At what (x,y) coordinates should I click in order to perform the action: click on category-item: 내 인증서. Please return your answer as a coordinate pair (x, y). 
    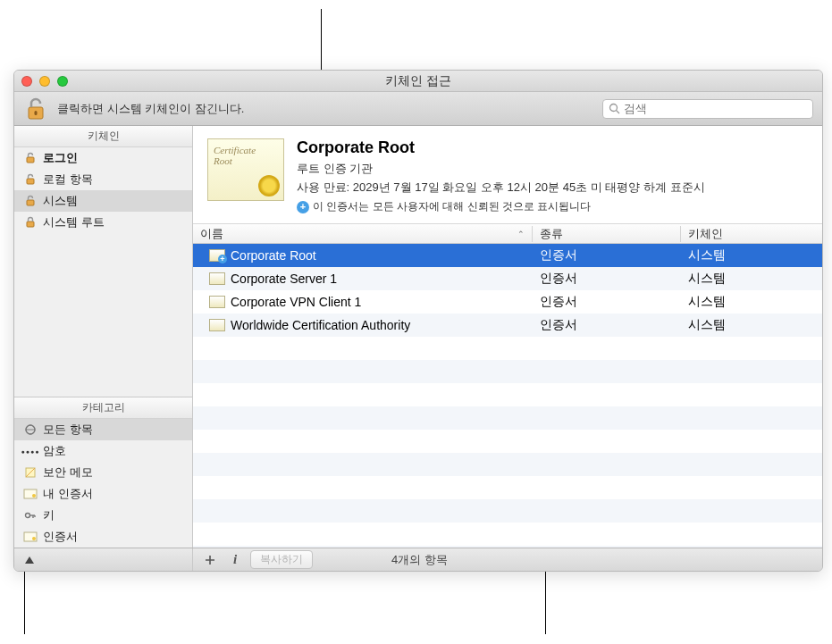
    Looking at the image, I should click on (104, 494).